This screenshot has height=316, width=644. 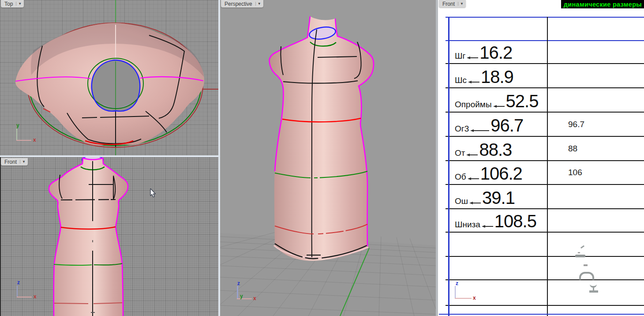 I want to click on measure-name: Шс, so click(x=461, y=80).